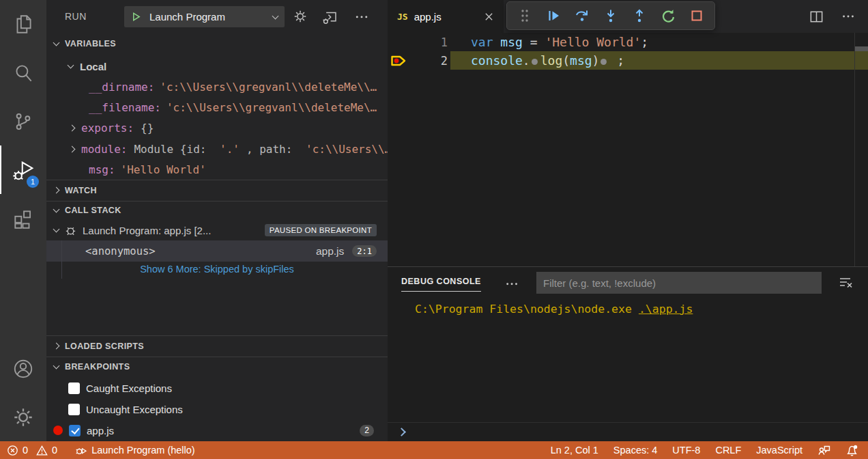 This screenshot has height=459, width=868. What do you see at coordinates (523, 309) in the screenshot?
I see `console-command-text: C:\Program Files\nodejs\node.exe` at bounding box center [523, 309].